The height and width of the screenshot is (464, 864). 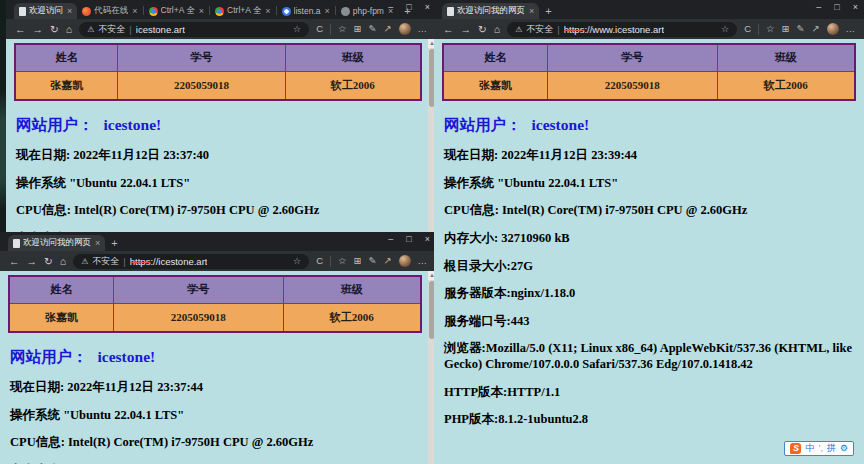 What do you see at coordinates (352, 318) in the screenshot?
I see `cell-class: 软工2006` at bounding box center [352, 318].